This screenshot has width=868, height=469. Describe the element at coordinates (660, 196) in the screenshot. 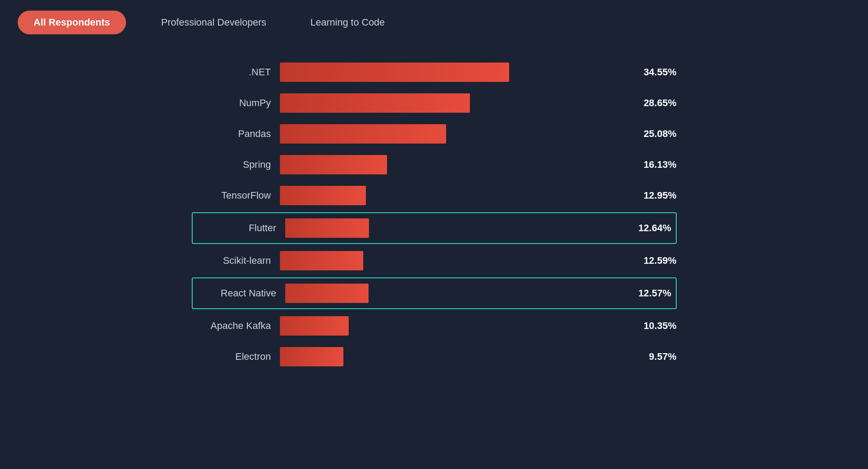

I see `bar-percentage: 12.95%` at that location.